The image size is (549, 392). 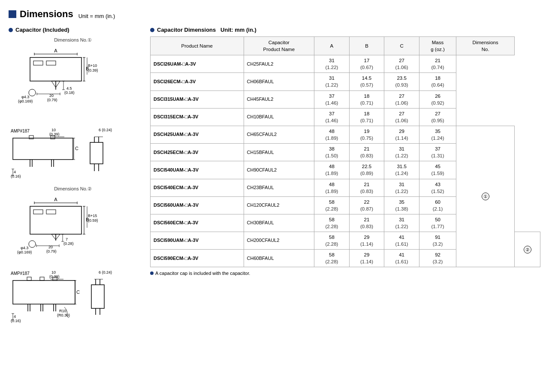 What do you see at coordinates (437, 100) in the screenshot?
I see `cell-mass: 26(0.92)` at bounding box center [437, 100].